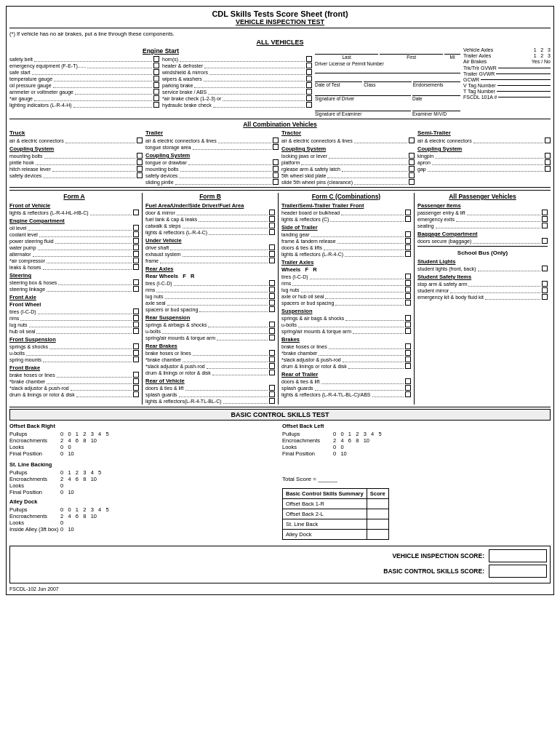 The image size is (560, 745). I want to click on examiner-mvd-line, so click(436, 108).